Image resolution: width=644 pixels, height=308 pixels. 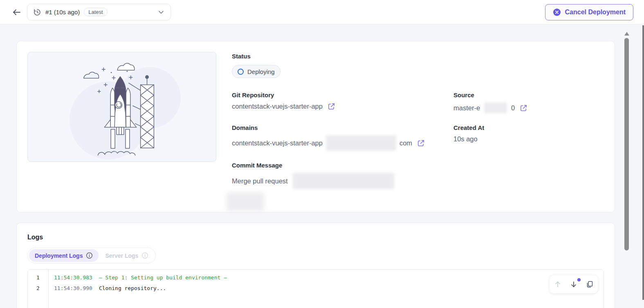 What do you see at coordinates (590, 284) in the screenshot?
I see `copy-logs-button` at bounding box center [590, 284].